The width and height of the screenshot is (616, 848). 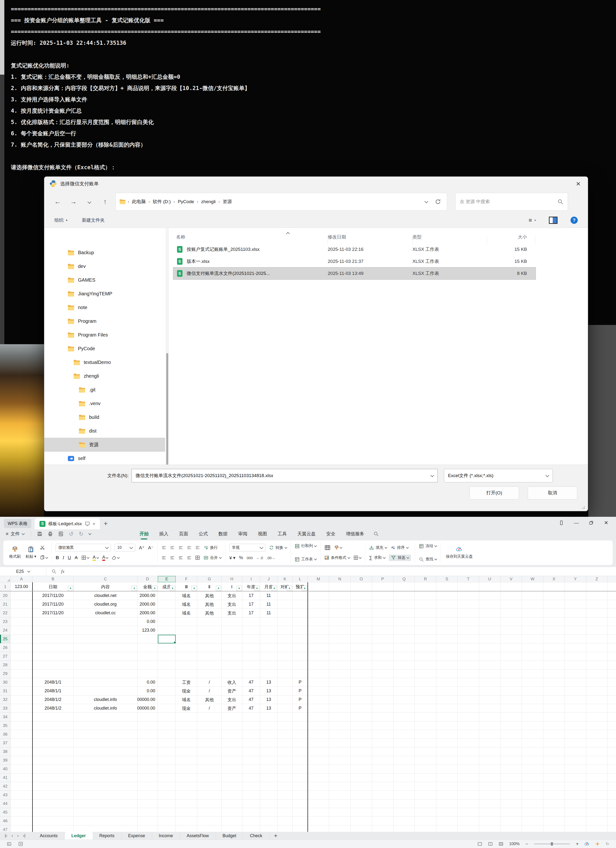 I want to click on cell-S31, so click(x=447, y=691).